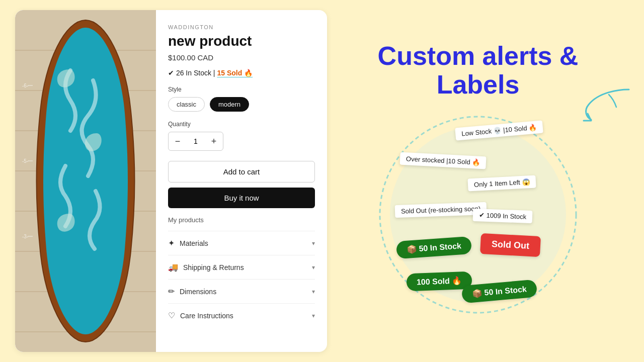  Describe the element at coordinates (503, 216) in the screenshot. I see `label-in-stock-1009: ✔ 1009 In Stock` at that location.